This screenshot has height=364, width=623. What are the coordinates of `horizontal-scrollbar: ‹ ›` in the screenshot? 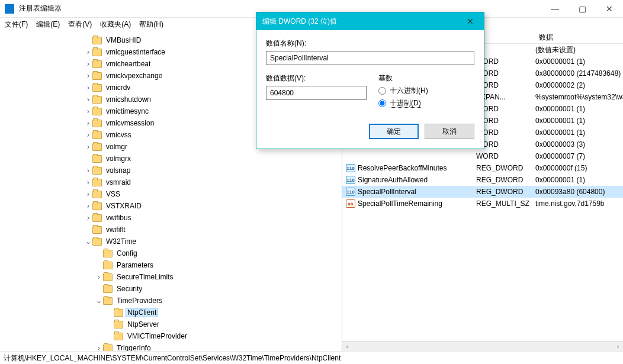 It's located at (483, 346).